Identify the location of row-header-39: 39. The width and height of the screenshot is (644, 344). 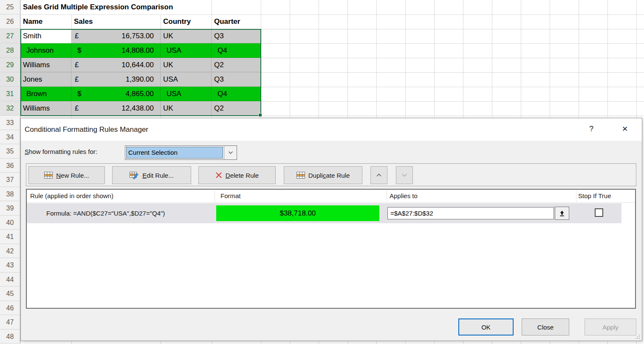
(10, 208).